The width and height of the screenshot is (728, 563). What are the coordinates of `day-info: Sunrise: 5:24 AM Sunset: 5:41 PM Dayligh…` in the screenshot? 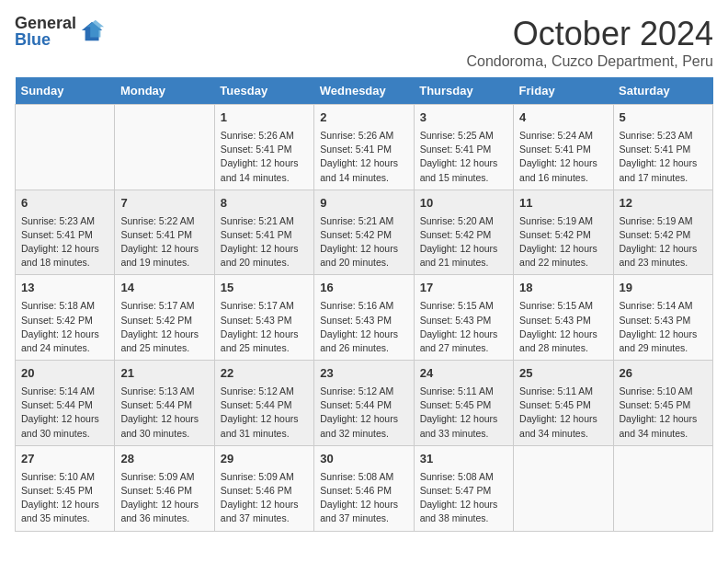 It's located at (563, 156).